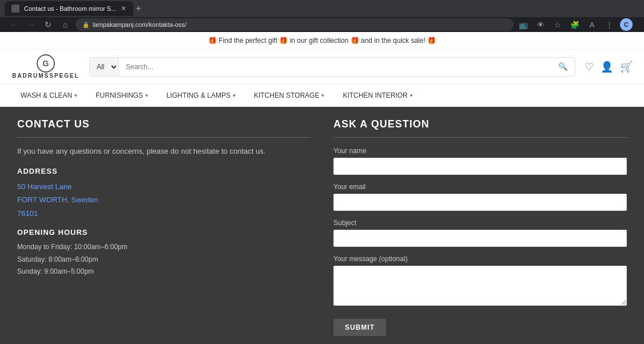  Describe the element at coordinates (332, 67) in the screenshot. I see `search-bar: All 🔍` at that location.